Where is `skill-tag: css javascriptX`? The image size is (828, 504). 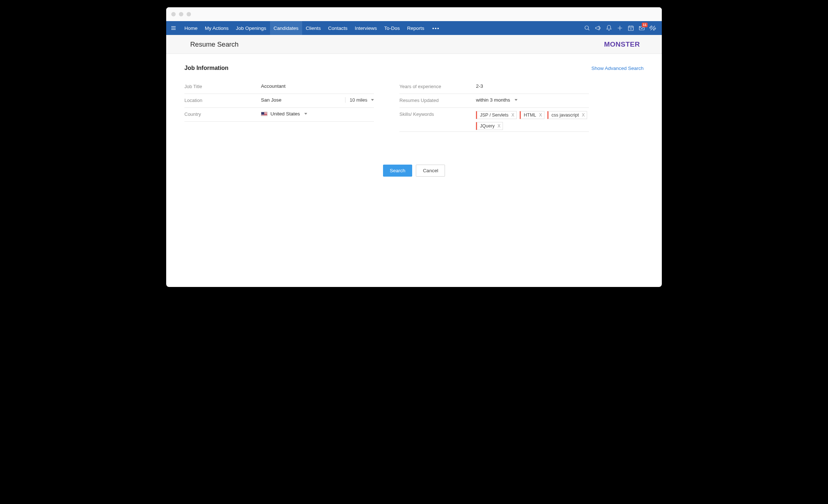 skill-tag: css javascriptX is located at coordinates (567, 115).